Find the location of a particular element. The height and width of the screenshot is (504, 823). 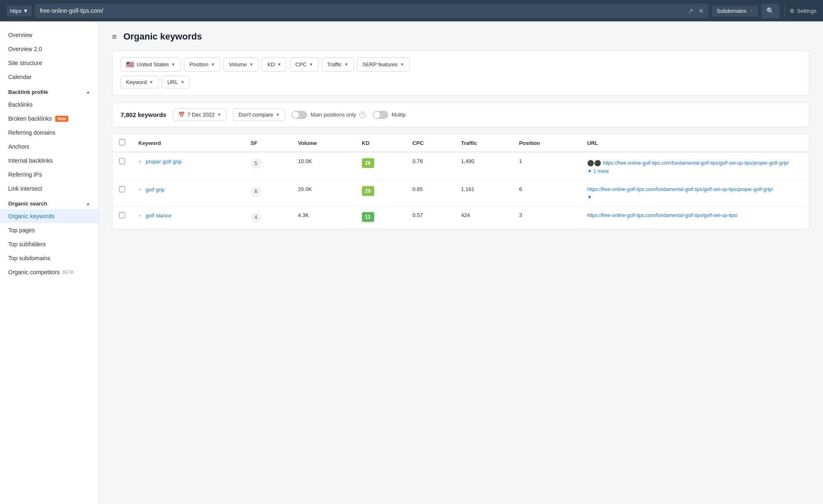

subdomain-select: Subdomains ▼ is located at coordinates (735, 11).